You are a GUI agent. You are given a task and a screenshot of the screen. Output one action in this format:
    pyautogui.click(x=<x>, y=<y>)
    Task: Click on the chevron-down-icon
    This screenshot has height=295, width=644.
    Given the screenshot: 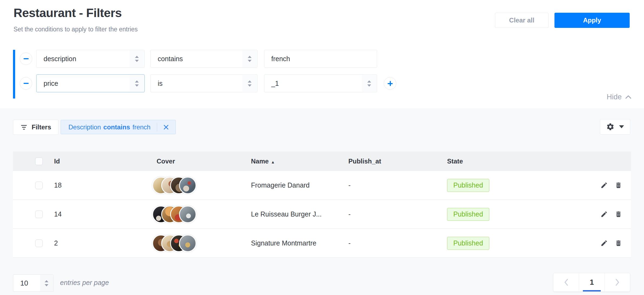 What is the action you would take?
    pyautogui.click(x=622, y=127)
    